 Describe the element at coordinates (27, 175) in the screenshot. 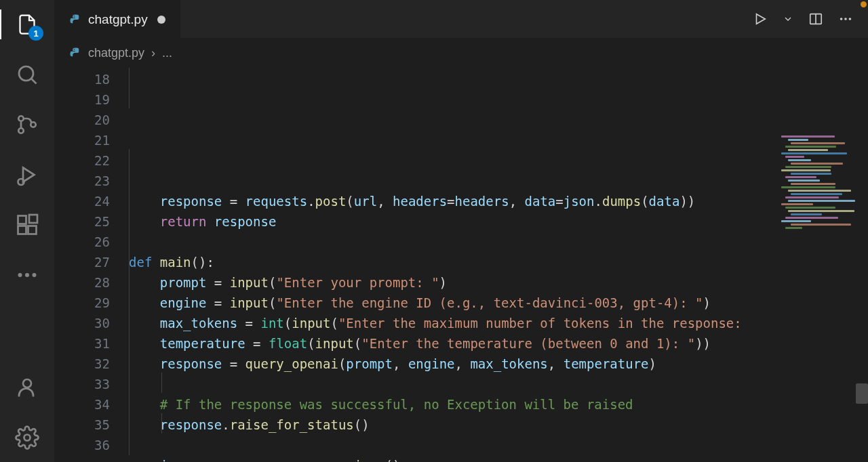

I see `run-debug-icon` at that location.